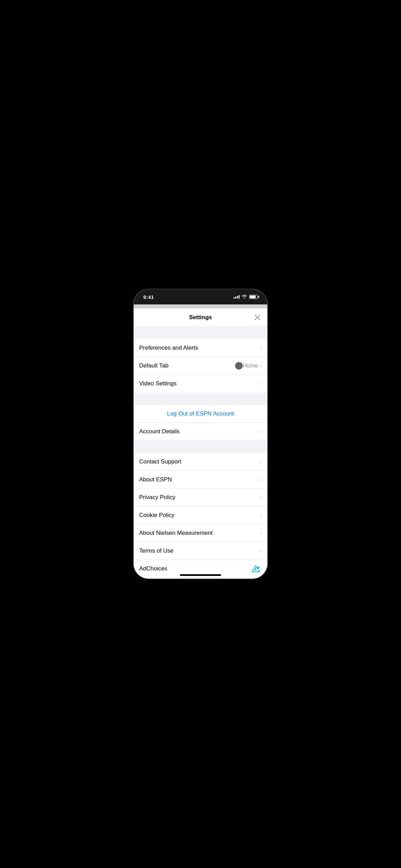  Describe the element at coordinates (200, 384) in the screenshot. I see `video-settings-row: Video Settings ›` at that location.